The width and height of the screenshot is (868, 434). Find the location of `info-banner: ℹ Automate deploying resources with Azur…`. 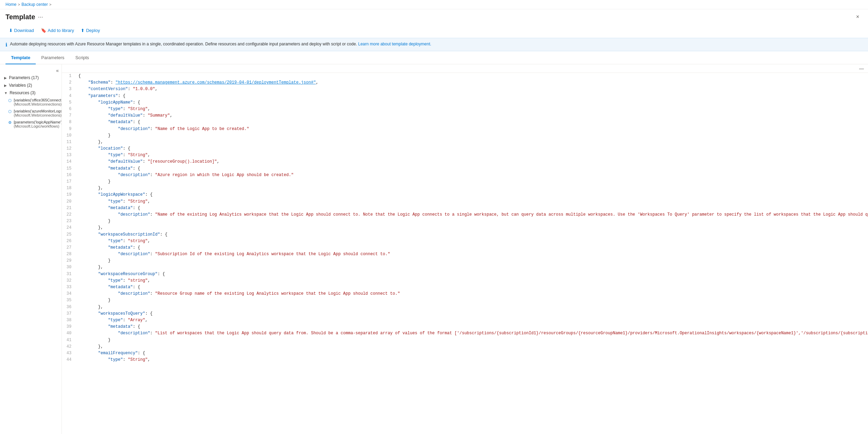

info-banner: ℹ Automate deploying resources with Azur… is located at coordinates (434, 45).